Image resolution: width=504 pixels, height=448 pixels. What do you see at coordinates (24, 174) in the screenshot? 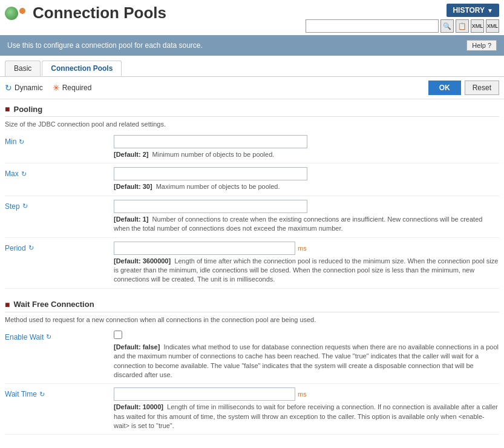
I see `max-refresh-icon: ↻` at bounding box center [24, 174].